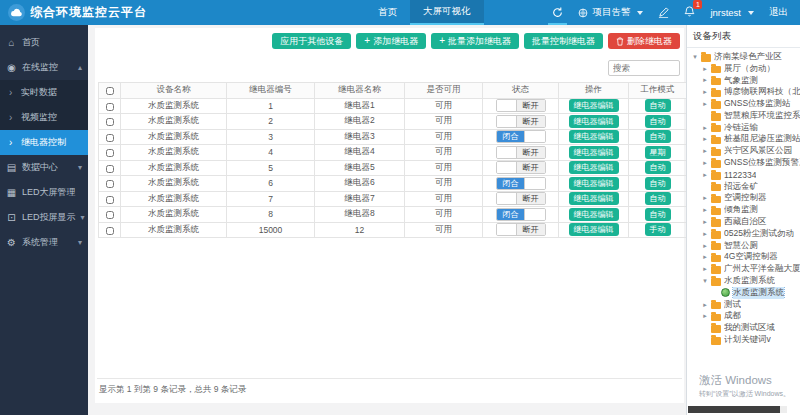 The height and width of the screenshot is (415, 800). I want to click on sidebar-item: ›继电器控制, so click(44, 142).